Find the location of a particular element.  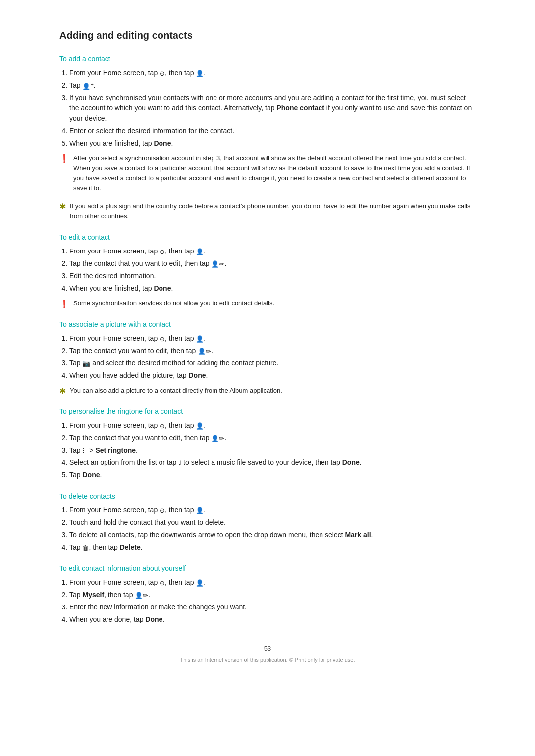

music-icon: ♩ is located at coordinates (180, 463).